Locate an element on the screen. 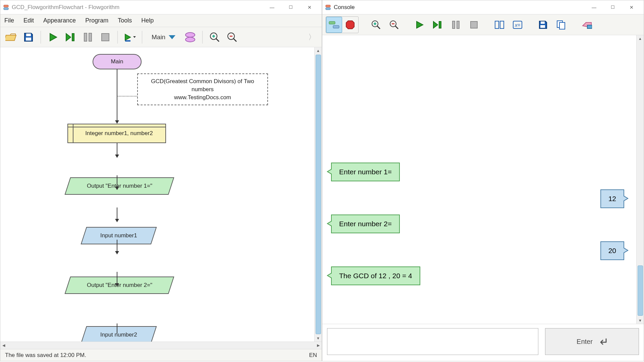 The width and height of the screenshot is (644, 362). menu-tools: Tools is located at coordinates (125, 21).